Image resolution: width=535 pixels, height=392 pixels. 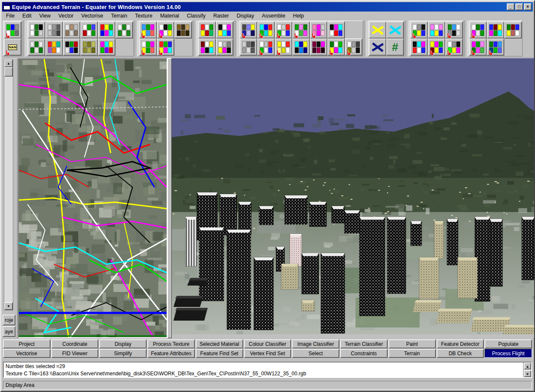 What do you see at coordinates (249, 30) in the screenshot?
I see `classify-shape-icon-button: ↳` at bounding box center [249, 30].